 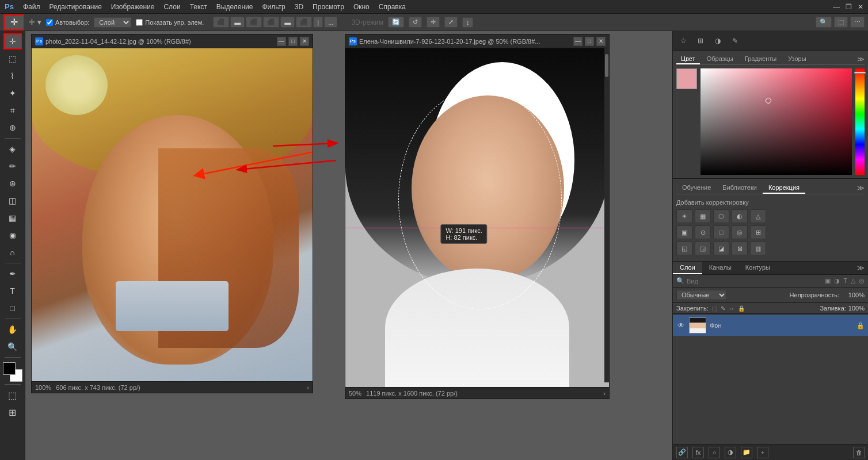 I want to click on corr-curves-btn: ⬡, so click(x=721, y=216).